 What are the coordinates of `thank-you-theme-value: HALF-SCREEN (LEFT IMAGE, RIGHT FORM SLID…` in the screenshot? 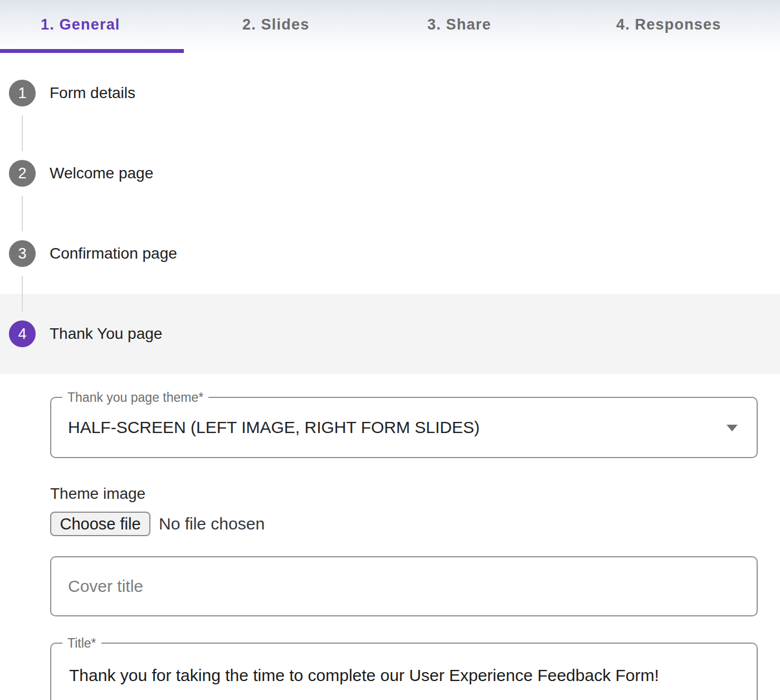 It's located at (274, 427).